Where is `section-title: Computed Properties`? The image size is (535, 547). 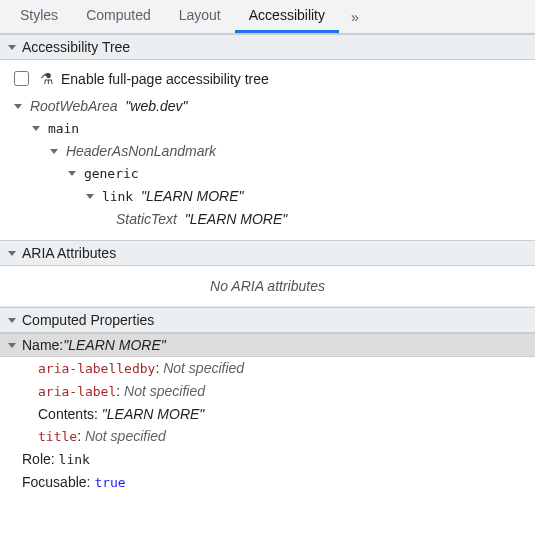 section-title: Computed Properties is located at coordinates (88, 320).